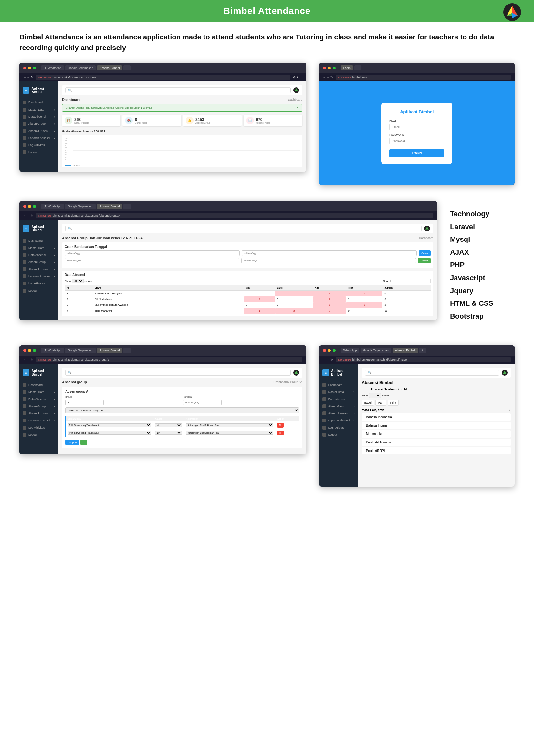 The height and width of the screenshot is (756, 534). Describe the element at coordinates (405, 350) in the screenshot. I see `tab-absensi-5: Absensi Bimbel` at that location.